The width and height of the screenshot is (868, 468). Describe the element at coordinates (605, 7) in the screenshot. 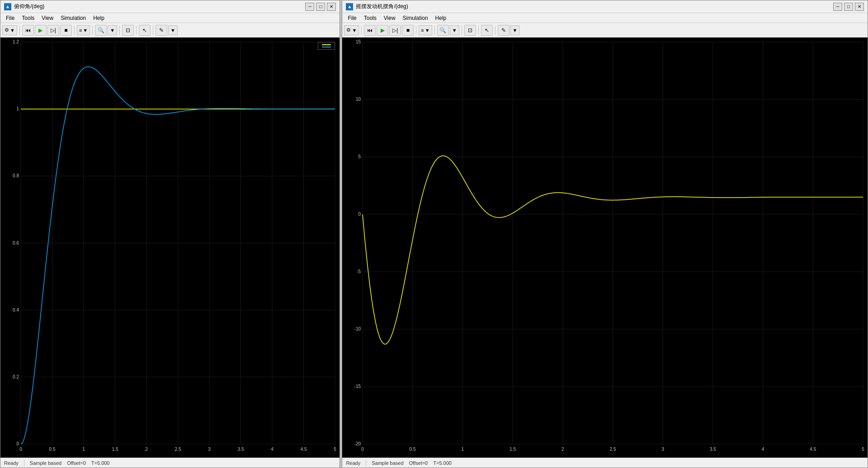

I see `right-title-bar: ▲ 摇摆发动机摆角/(deg) ─ □ ✕` at that location.